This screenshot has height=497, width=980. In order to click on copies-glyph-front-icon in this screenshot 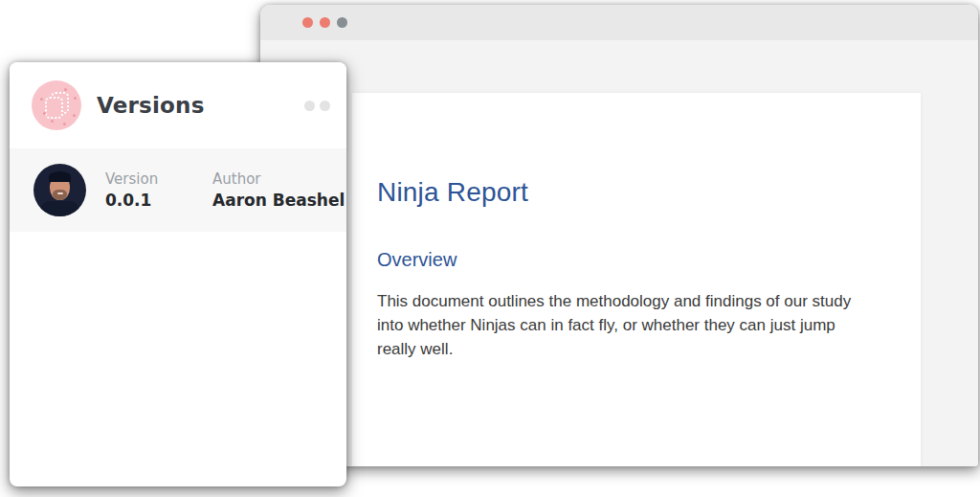, I will do `click(54, 107)`.